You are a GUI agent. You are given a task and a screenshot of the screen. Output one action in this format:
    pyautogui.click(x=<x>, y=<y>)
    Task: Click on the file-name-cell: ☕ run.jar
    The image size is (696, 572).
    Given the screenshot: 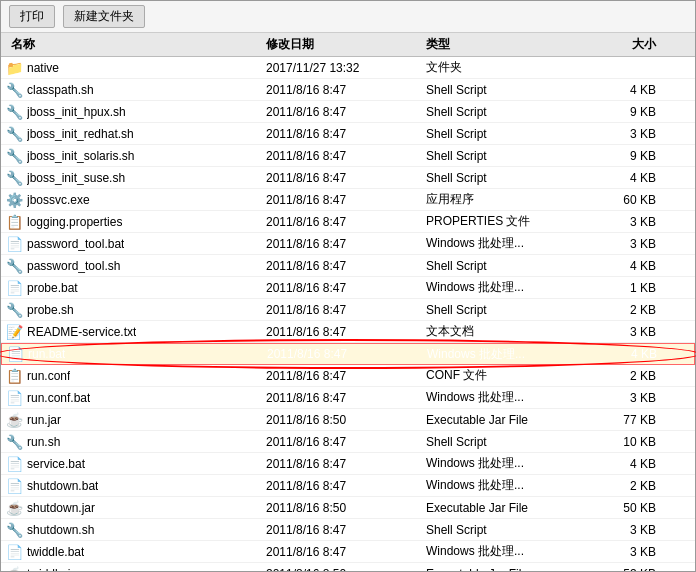 What is the action you would take?
    pyautogui.click(x=134, y=420)
    